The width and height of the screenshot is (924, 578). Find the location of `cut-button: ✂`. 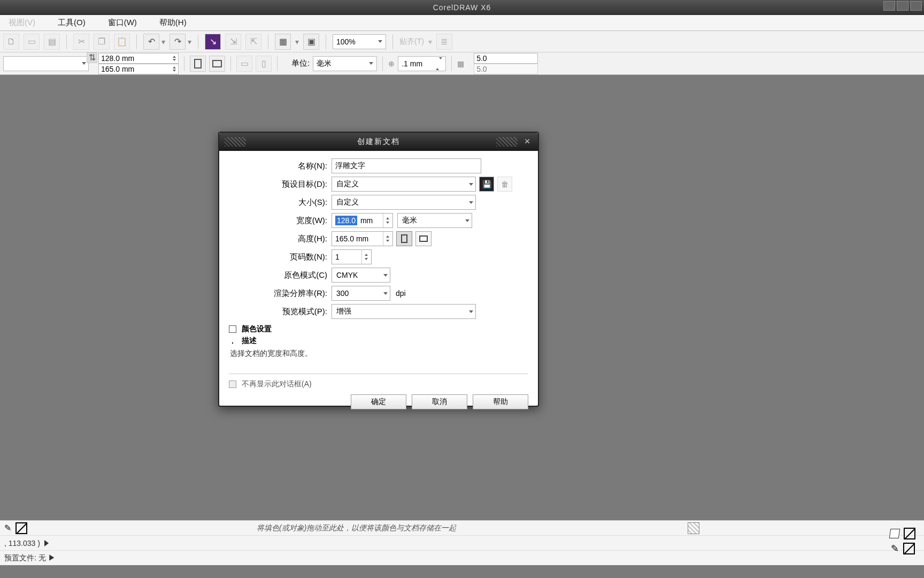

cut-button: ✂ is located at coordinates (81, 42).